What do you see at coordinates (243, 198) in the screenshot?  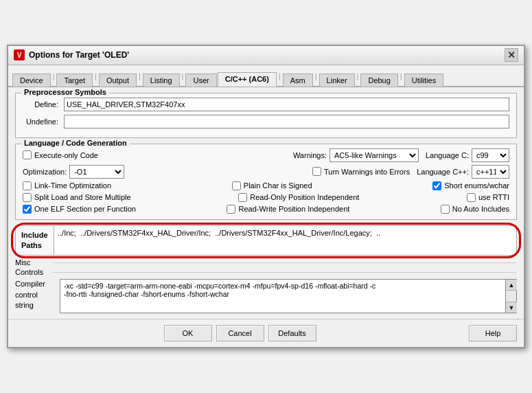 I see `read-only-checkbox` at bounding box center [243, 198].